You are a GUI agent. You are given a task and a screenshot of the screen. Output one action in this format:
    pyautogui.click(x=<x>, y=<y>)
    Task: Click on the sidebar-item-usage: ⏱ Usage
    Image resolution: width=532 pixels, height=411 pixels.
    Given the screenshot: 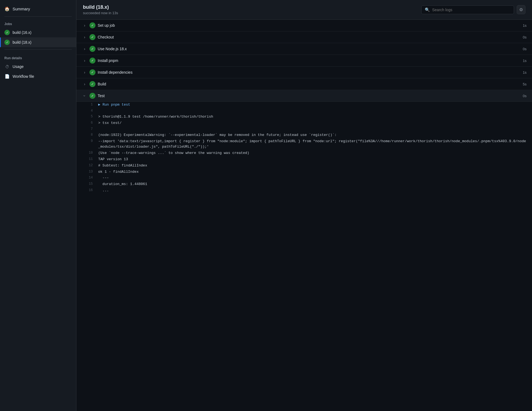 What is the action you would take?
    pyautogui.click(x=38, y=67)
    